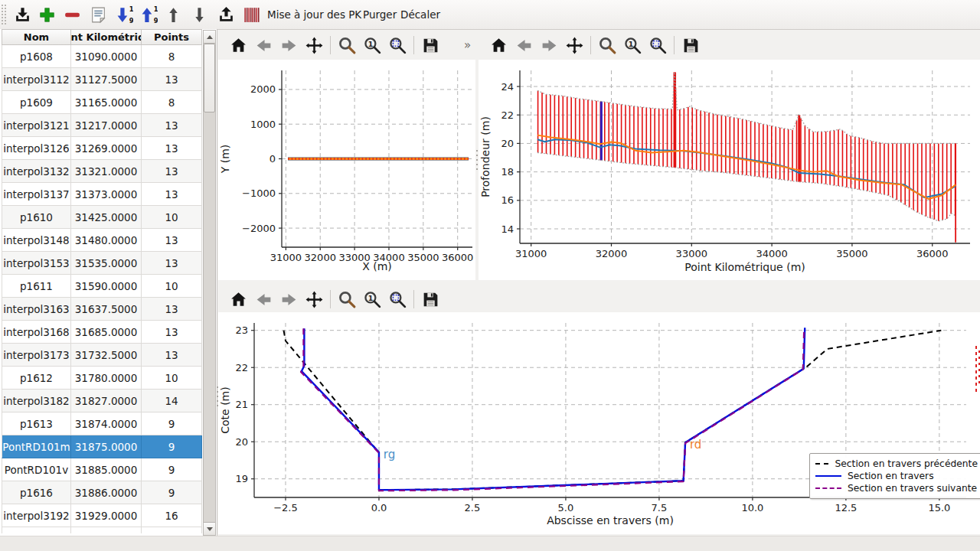  I want to click on cell-nom: interpol3173, so click(37, 355).